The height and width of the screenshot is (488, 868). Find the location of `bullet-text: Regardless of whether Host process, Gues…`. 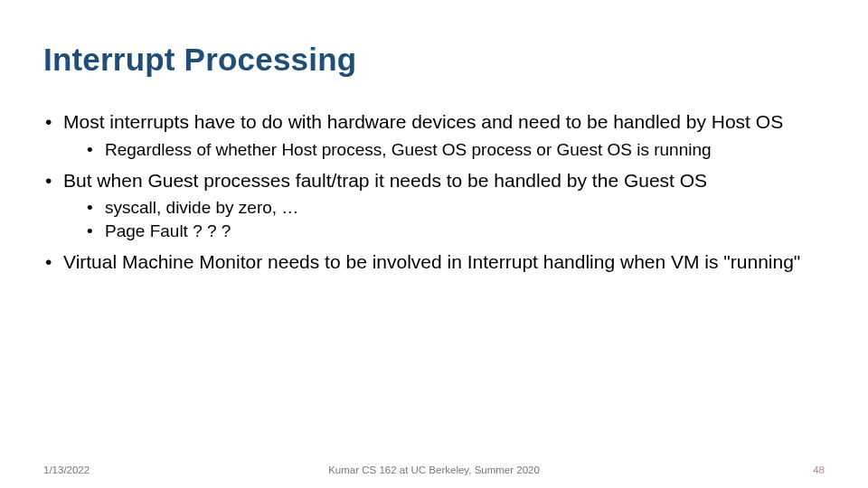

bullet-text: Regardless of whether Host process, Gues… is located at coordinates (409, 150).